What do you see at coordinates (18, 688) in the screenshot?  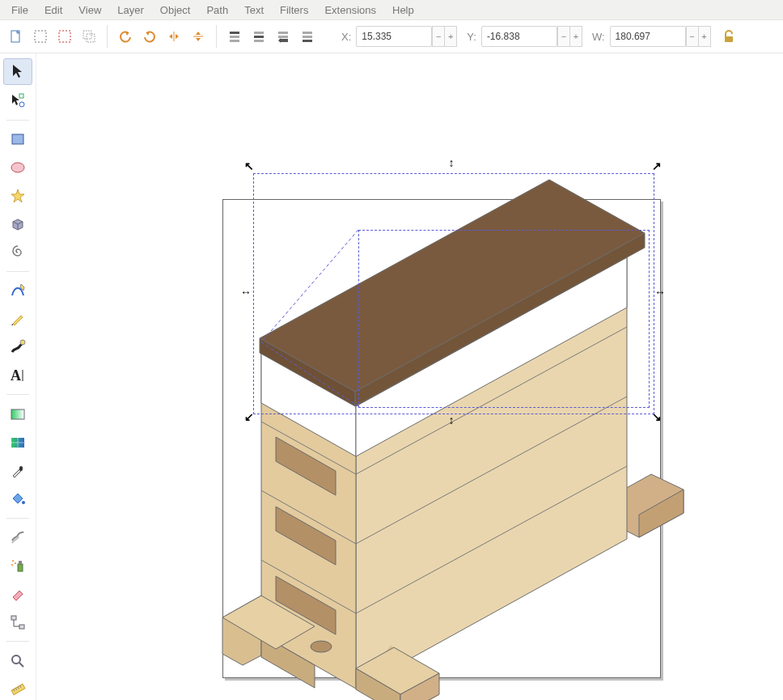 I see `measure-tool-icon` at bounding box center [18, 688].